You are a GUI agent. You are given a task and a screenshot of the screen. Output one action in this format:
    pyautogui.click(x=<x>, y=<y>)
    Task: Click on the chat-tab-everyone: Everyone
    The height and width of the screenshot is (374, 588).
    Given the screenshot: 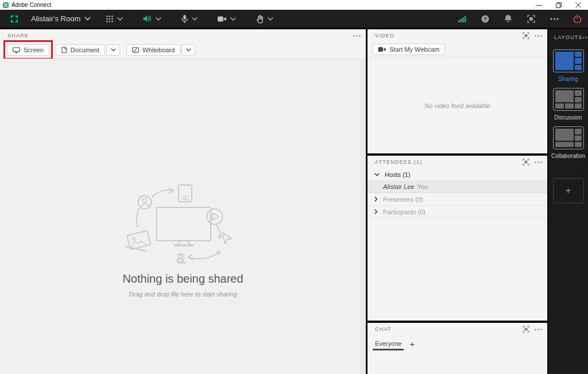 What is the action you would take?
    pyautogui.click(x=388, y=345)
    